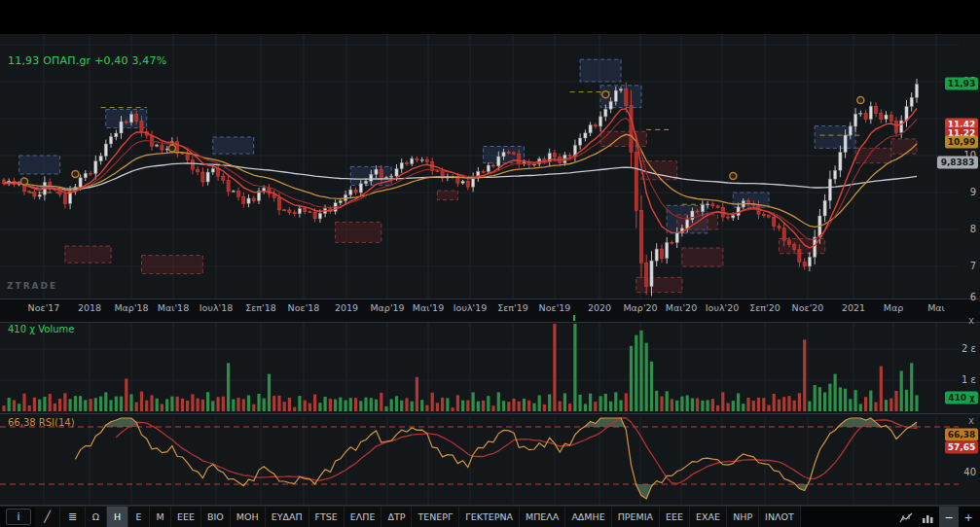 This screenshot has width=980, height=527. What do you see at coordinates (216, 308) in the screenshot?
I see `date-tick-label: Ιουλ'18` at bounding box center [216, 308].